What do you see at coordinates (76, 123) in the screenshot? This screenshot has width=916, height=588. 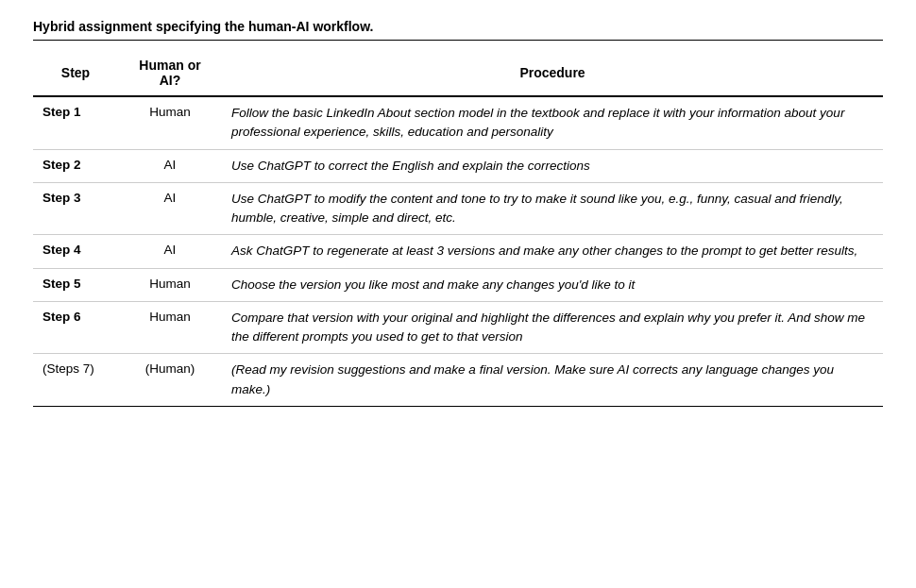 I see `cell-step: Step 1` at bounding box center [76, 123].